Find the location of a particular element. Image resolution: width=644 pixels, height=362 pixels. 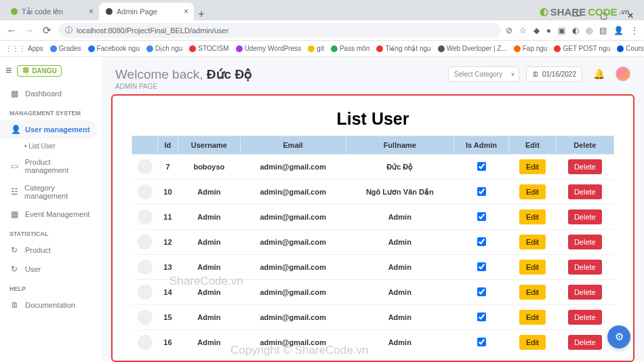

reload-button: ⟳ is located at coordinates (47, 31).